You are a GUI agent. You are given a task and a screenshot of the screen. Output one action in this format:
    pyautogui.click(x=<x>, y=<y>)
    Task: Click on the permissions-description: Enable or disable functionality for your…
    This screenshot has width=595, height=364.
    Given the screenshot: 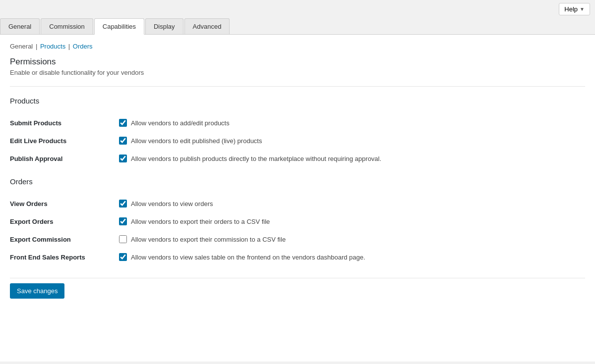 What is the action you would take?
    pyautogui.click(x=298, y=72)
    